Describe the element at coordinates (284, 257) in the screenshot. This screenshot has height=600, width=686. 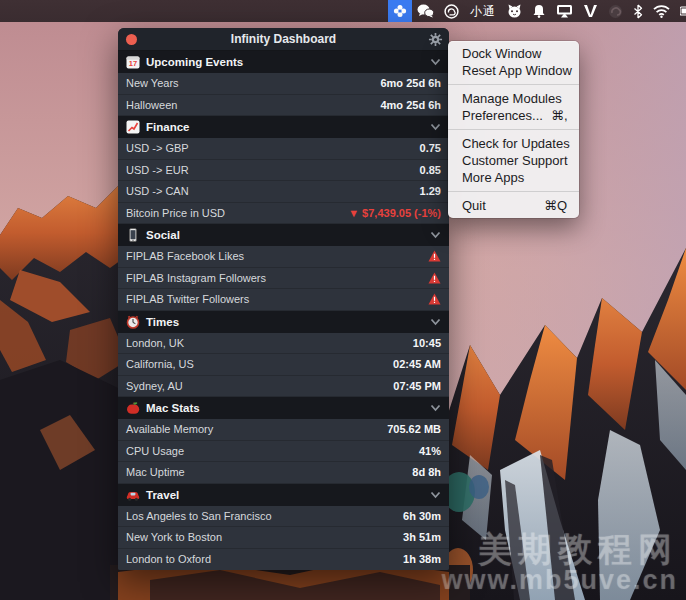
I see `social-row: FIPLAB Facebook Likes` at that location.